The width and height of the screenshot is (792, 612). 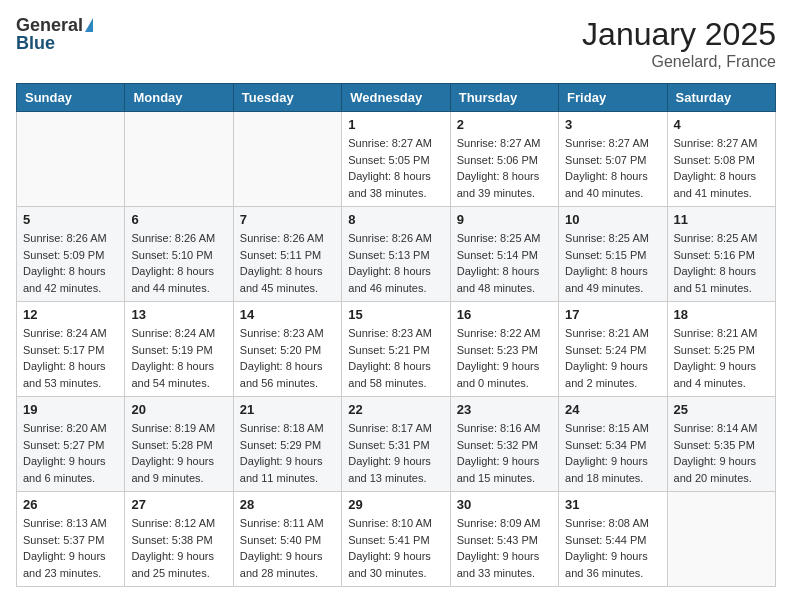 I want to click on logo-blue-text: Blue, so click(x=36, y=43).